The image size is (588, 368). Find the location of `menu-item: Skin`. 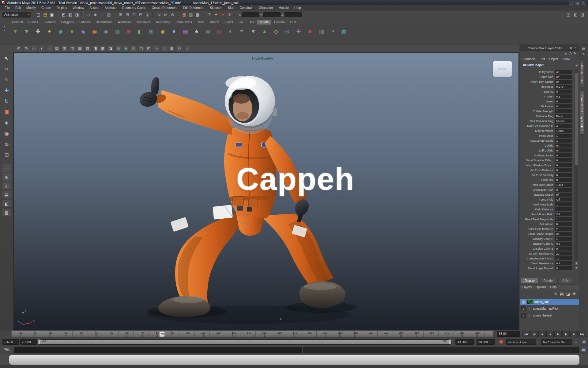

menu-item: Skin is located at coordinates (231, 8).